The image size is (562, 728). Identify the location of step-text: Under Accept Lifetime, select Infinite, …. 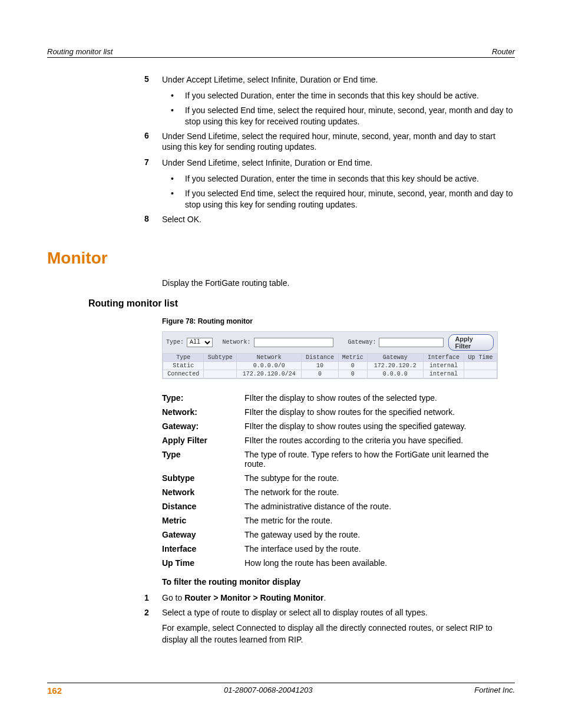
(338, 80).